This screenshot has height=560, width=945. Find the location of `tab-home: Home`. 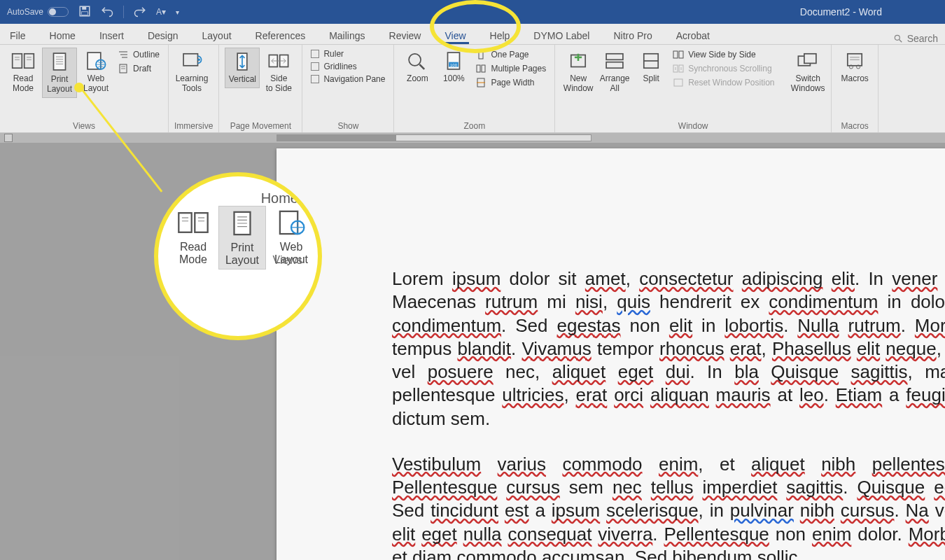

tab-home: Home is located at coordinates (63, 35).